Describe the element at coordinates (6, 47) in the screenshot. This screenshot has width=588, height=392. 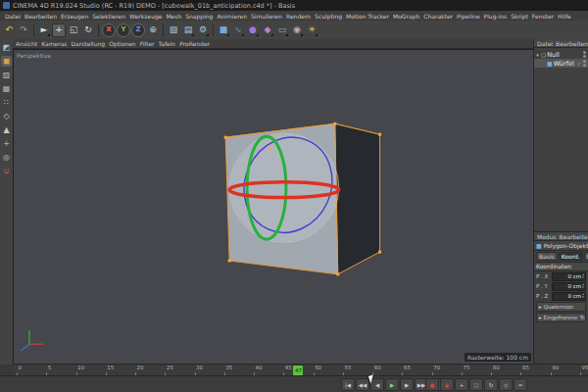
I see `make-editable-button: ◩` at that location.